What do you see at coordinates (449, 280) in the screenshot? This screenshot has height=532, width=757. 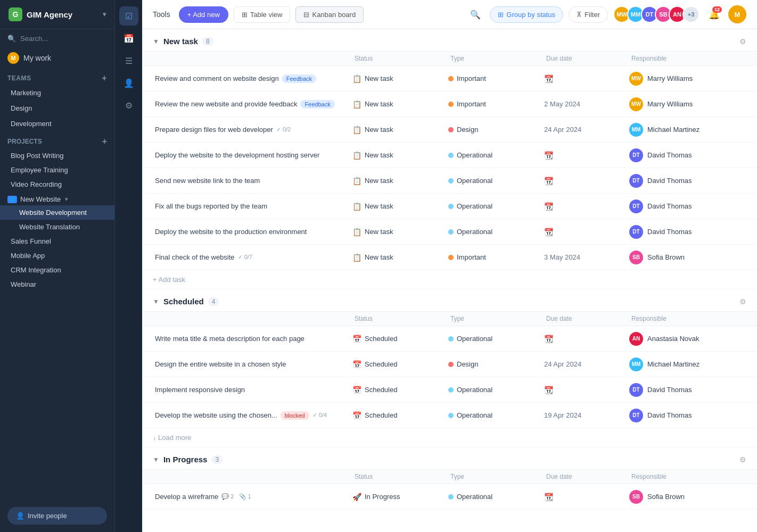 I see `add-task-button: + Add task` at bounding box center [449, 280].